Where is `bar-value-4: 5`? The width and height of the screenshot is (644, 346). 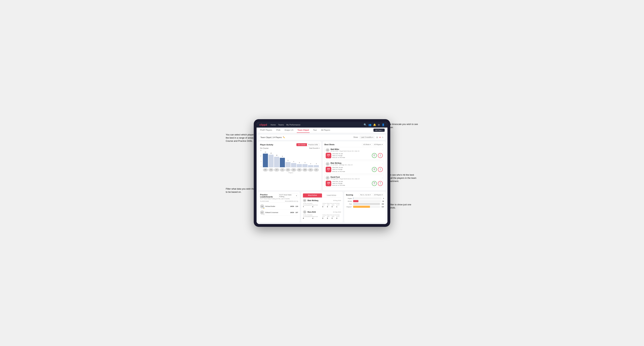
bar-value-4: 5 is located at coordinates (288, 160).